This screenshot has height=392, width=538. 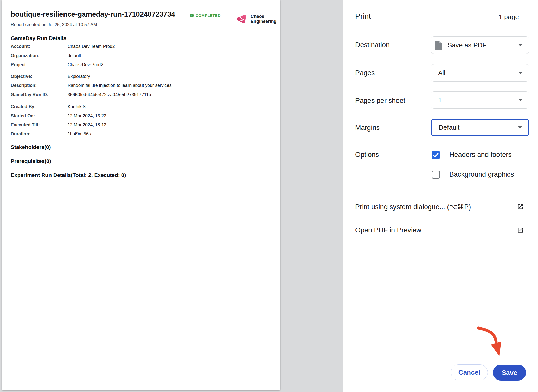 I want to click on logo-wordmark: Chaos Engineering, so click(x=264, y=19).